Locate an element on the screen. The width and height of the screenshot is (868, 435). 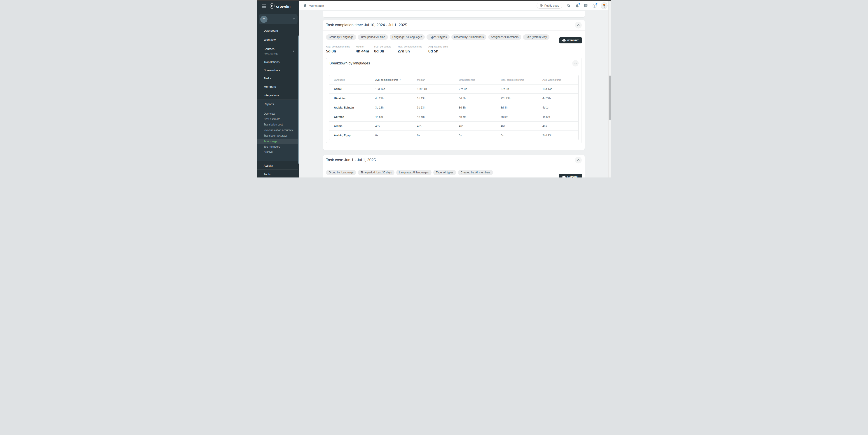
page-scrollbar is located at coordinates (610, 89).